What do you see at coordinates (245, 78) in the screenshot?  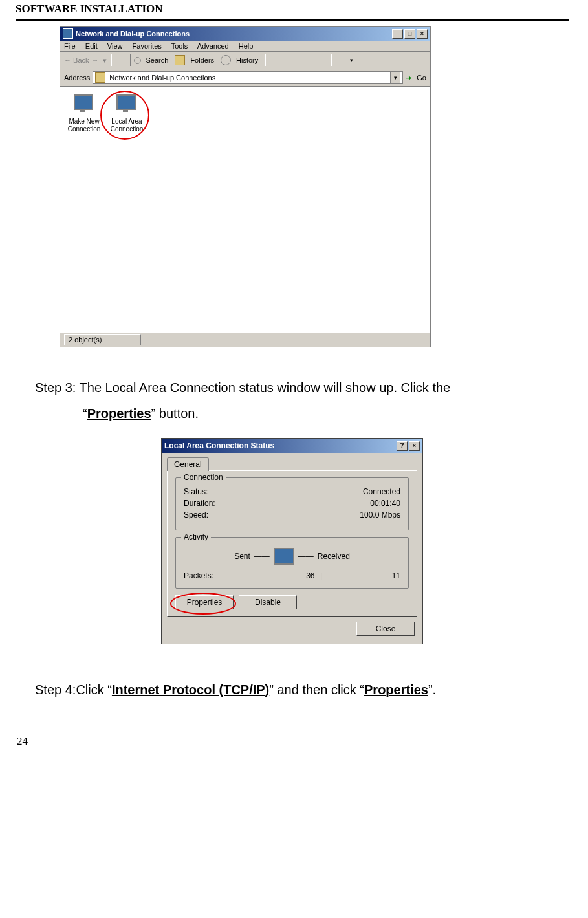 I see `address-bar: Address Network and Dial-up Connections …` at bounding box center [245, 78].